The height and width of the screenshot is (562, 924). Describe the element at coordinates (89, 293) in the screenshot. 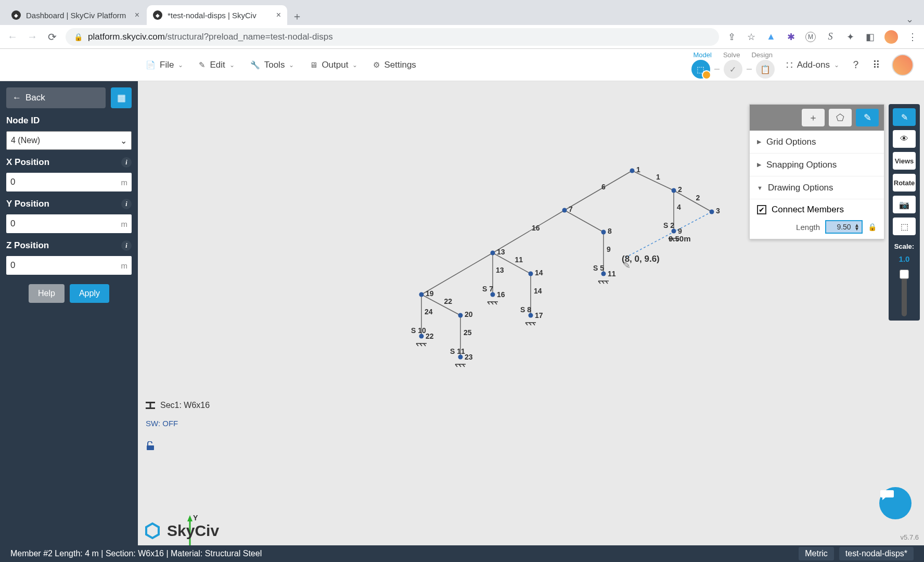

I see `apply-button: Apply` at that location.